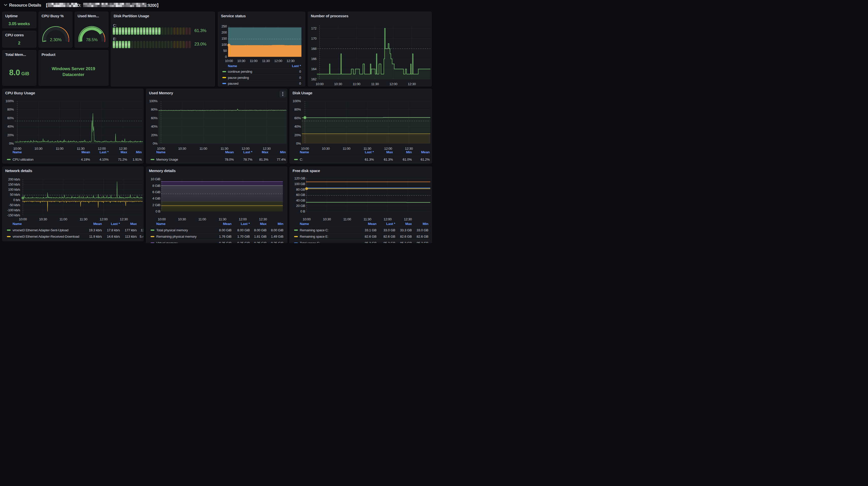 Image resolution: width=868 pixels, height=486 pixels. I want to click on svg-text: 0 B, so click(158, 211).